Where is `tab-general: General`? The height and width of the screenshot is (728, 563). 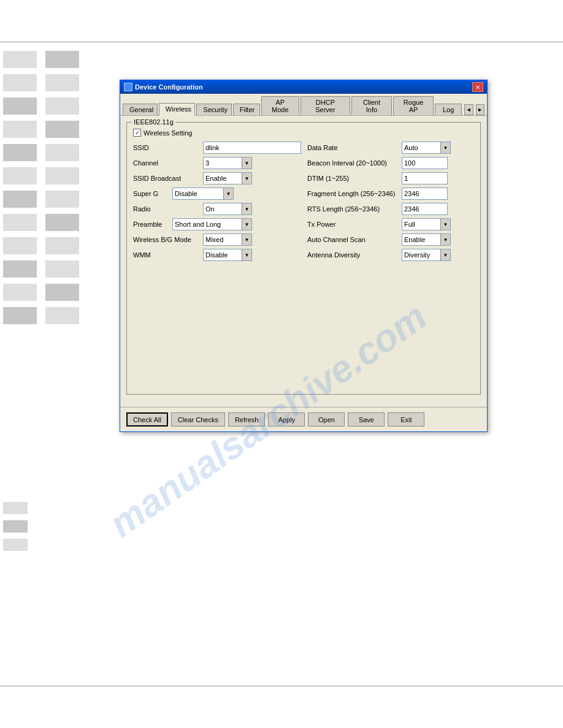
tab-general: General is located at coordinates (140, 109).